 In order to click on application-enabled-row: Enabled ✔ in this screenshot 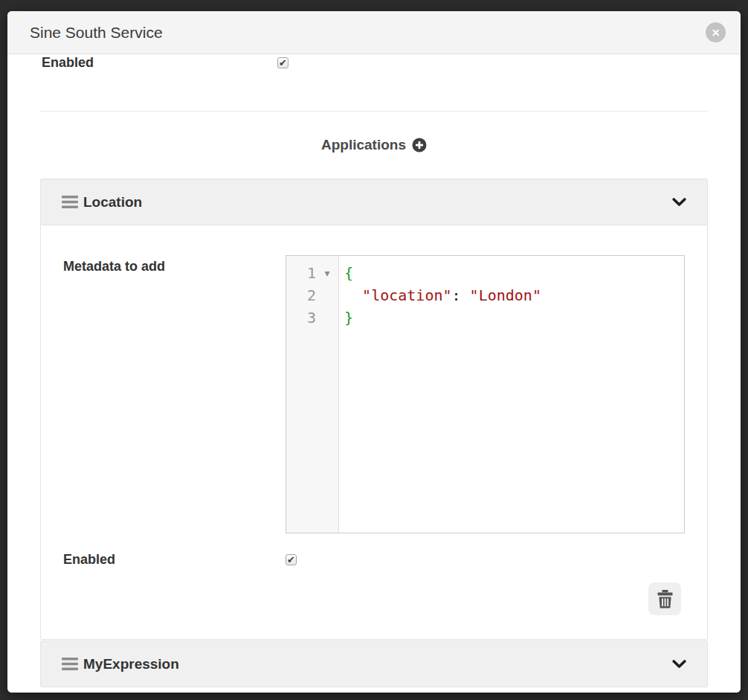, I will do `click(374, 559)`.